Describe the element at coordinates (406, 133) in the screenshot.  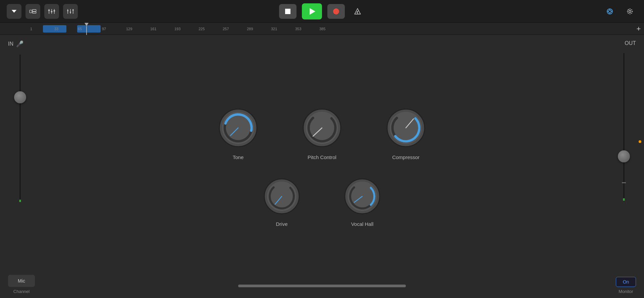
I see `compressor-knob-container: Compressor` at that location.